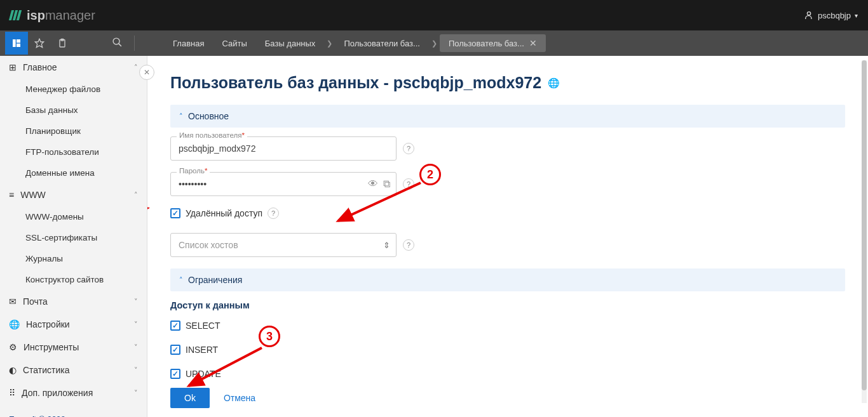  What do you see at coordinates (857, 15) in the screenshot?
I see `chevron-down-icon: ▾` at bounding box center [857, 15].